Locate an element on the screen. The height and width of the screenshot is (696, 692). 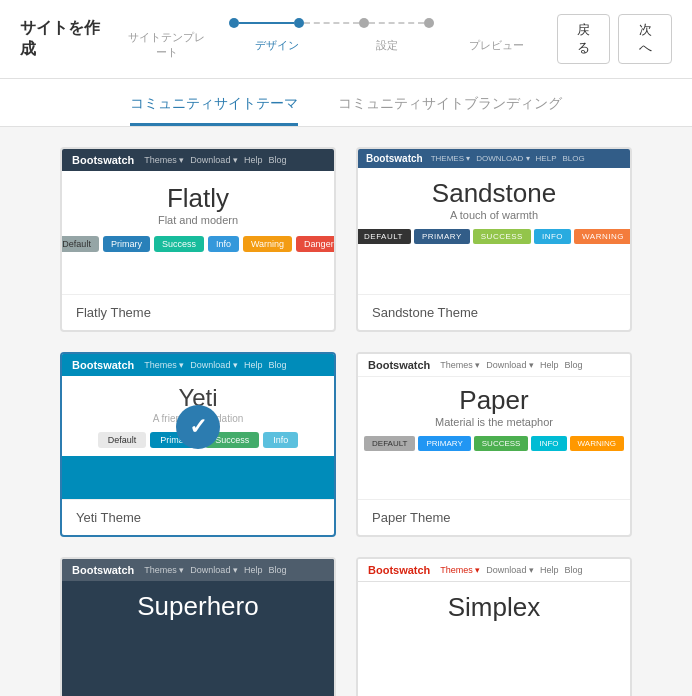
paper-buttons: DEFAULT PRIMARY SUCCESS INFO WARNING is located at coordinates (494, 444).